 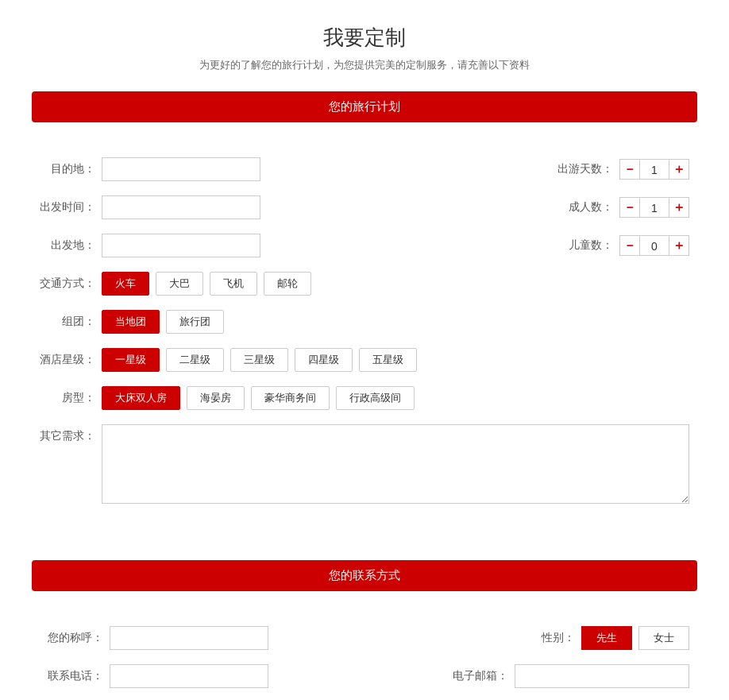 I want to click on children-value: 0, so click(x=654, y=246).